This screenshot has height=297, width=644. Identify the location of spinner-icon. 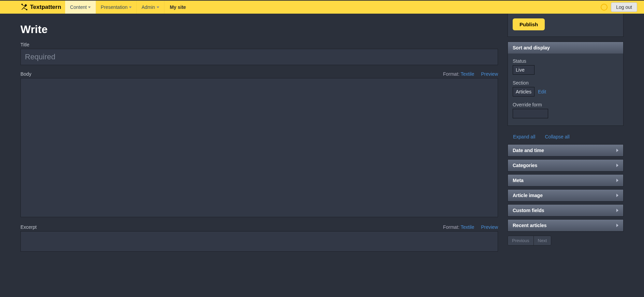
(604, 7).